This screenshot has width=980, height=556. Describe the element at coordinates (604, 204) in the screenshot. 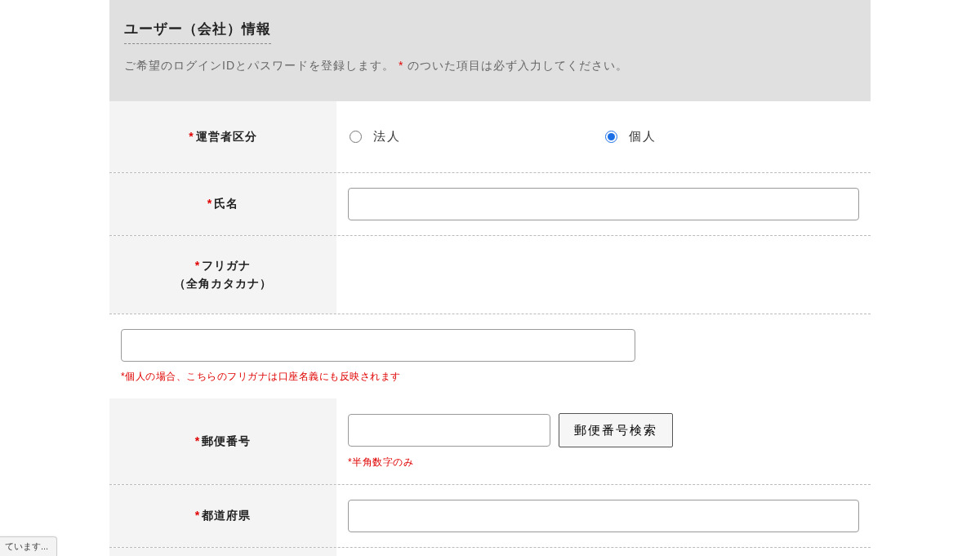

I see `input-cell-name` at that location.